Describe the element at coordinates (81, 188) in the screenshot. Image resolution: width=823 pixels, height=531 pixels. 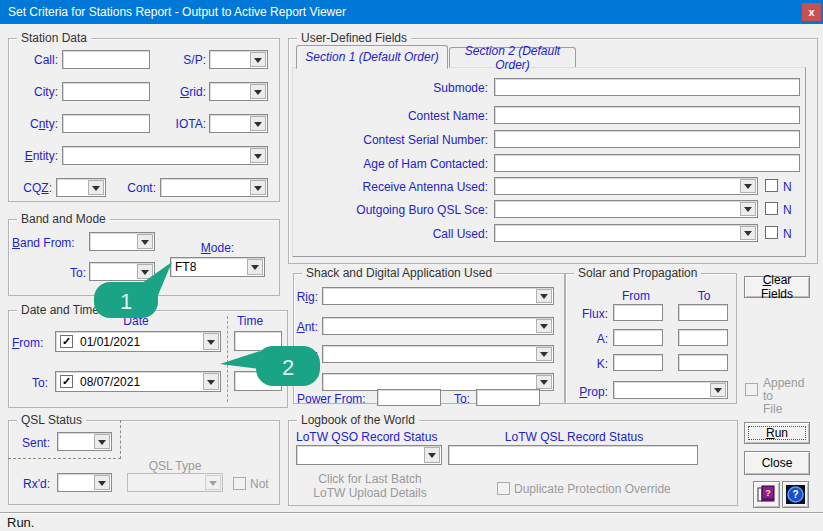
I see `cqz-combo` at that location.